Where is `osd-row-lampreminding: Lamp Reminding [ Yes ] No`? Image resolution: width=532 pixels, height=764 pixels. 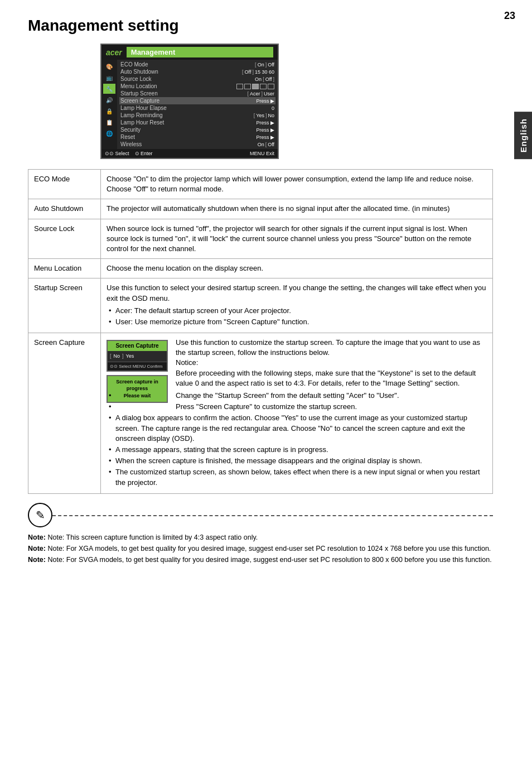 osd-row-lampreminding: Lamp Reminding [ Yes ] No is located at coordinates (197, 115).